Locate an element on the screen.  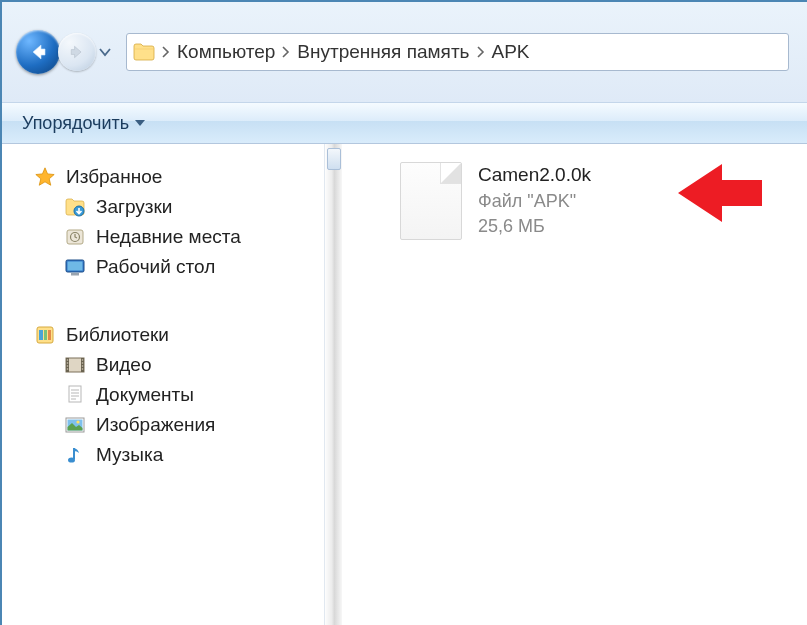
folder-icon is located at coordinates (144, 52).